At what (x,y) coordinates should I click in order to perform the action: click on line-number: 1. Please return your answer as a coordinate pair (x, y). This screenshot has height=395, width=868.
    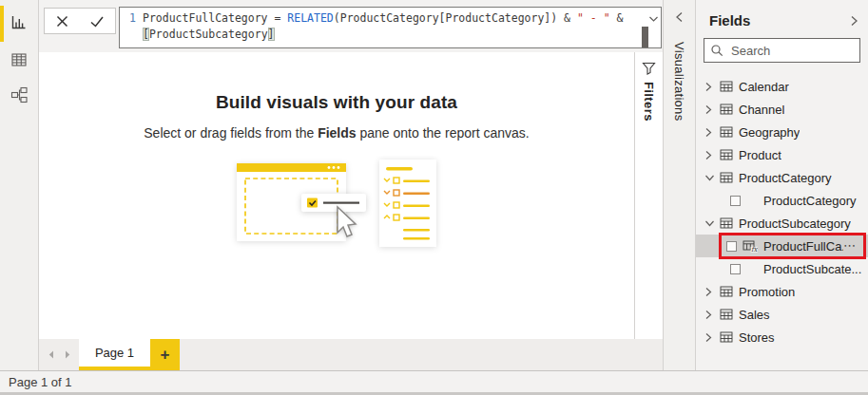
    Looking at the image, I should click on (129, 19).